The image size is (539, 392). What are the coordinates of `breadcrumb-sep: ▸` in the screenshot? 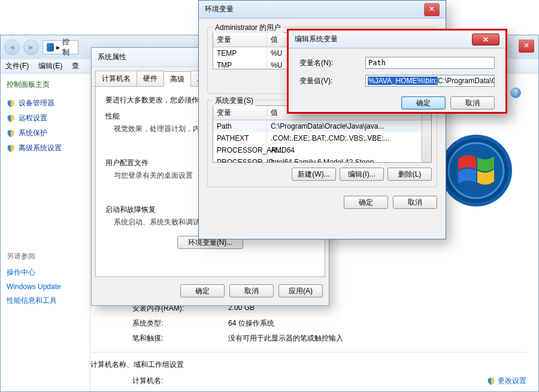 It's located at (58, 47).